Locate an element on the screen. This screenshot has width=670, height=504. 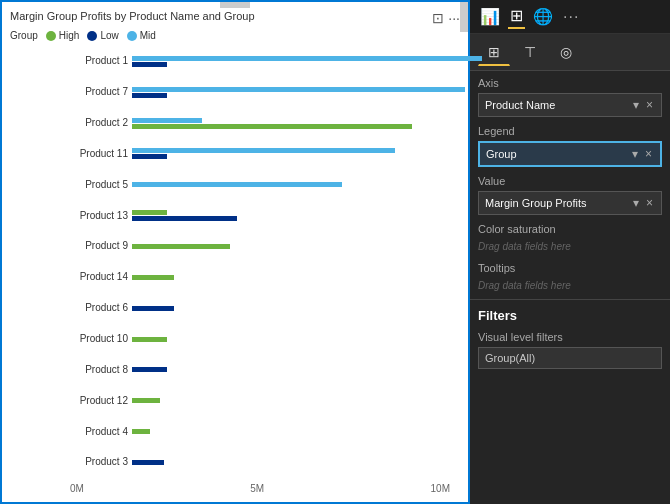
group-all-filter-name: Group(All) is located at coordinates (510, 358).